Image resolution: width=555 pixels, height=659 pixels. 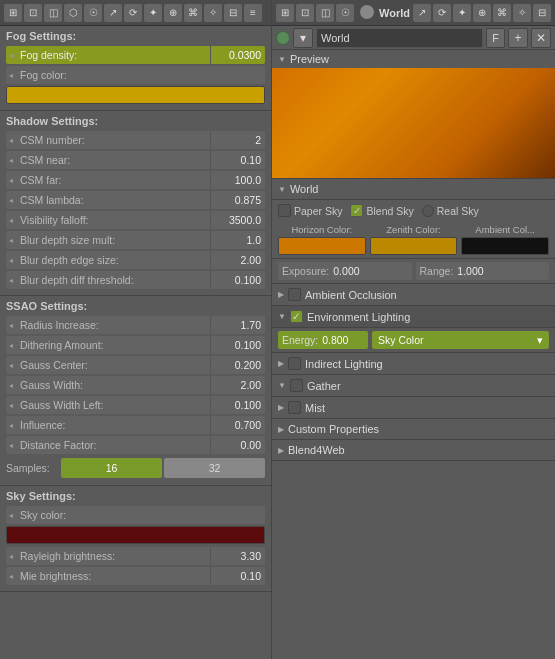 What do you see at coordinates (112, 468) in the screenshot?
I see `samples-16-button: 16` at bounding box center [112, 468].